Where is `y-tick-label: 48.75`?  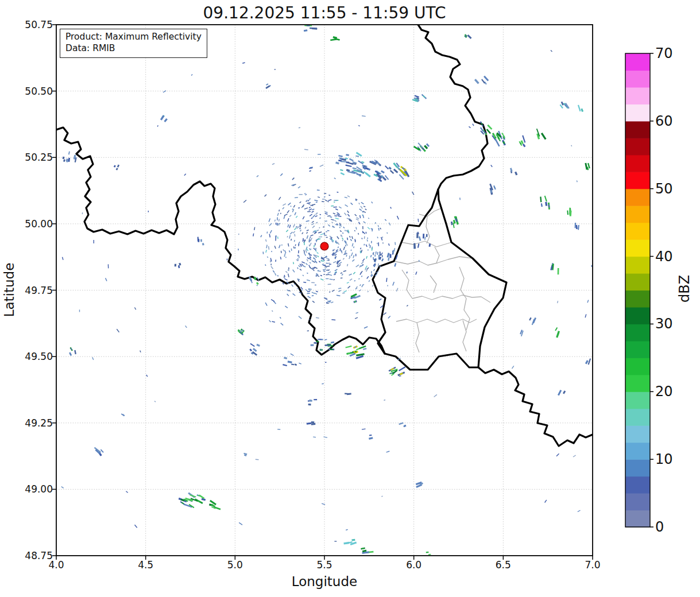
y-tick-label: 48.75 is located at coordinates (26, 556).